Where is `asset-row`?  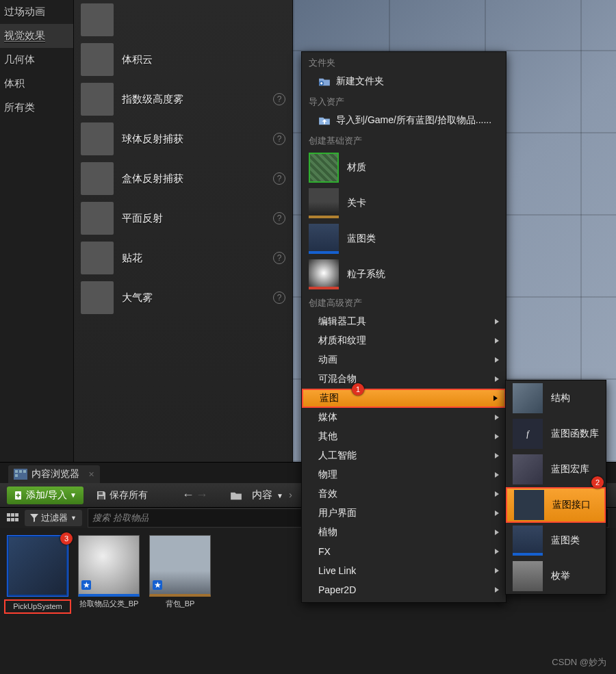 asset-row is located at coordinates (183, 20).